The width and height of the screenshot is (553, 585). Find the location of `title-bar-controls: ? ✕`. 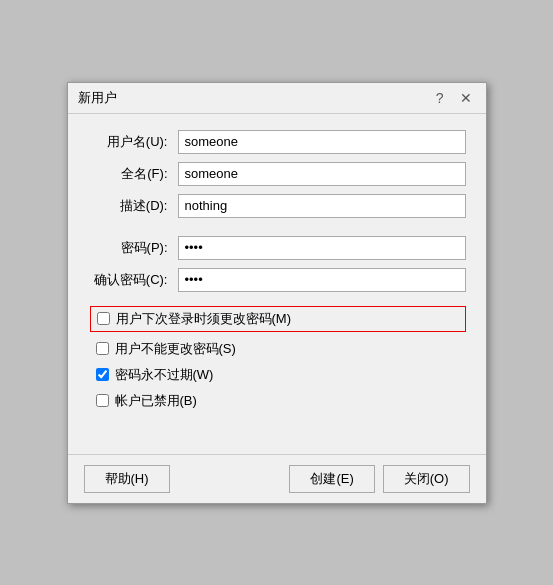

title-bar-controls: ? ✕ is located at coordinates (454, 98).